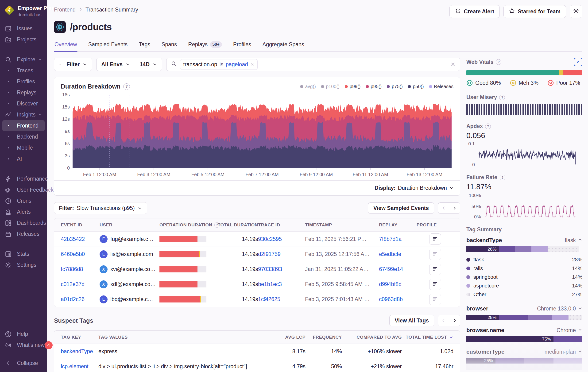  I want to click on replay-link: e5edbcfe, so click(390, 254).